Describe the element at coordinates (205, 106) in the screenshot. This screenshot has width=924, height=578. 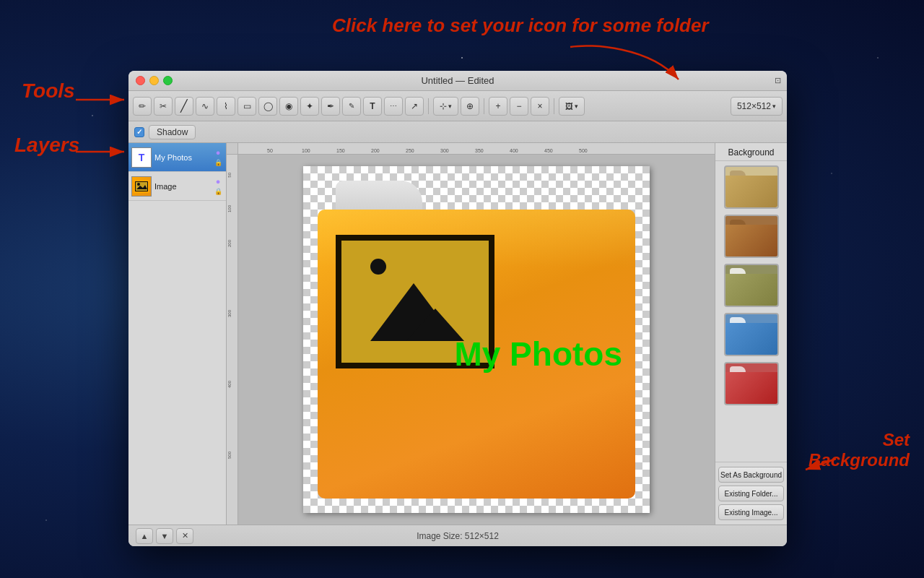
I see `path-tool: ∿` at that location.